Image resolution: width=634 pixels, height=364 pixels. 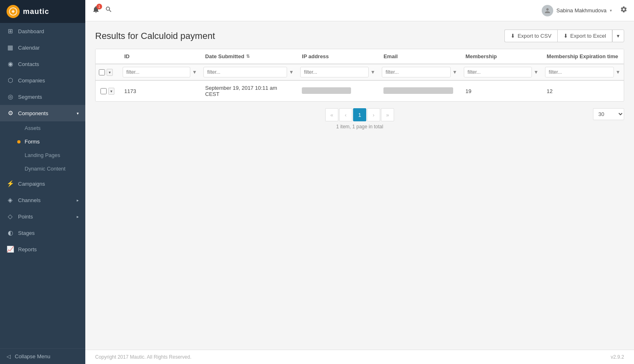 I want to click on filter-membership-cell: ▼, so click(x=501, y=72).